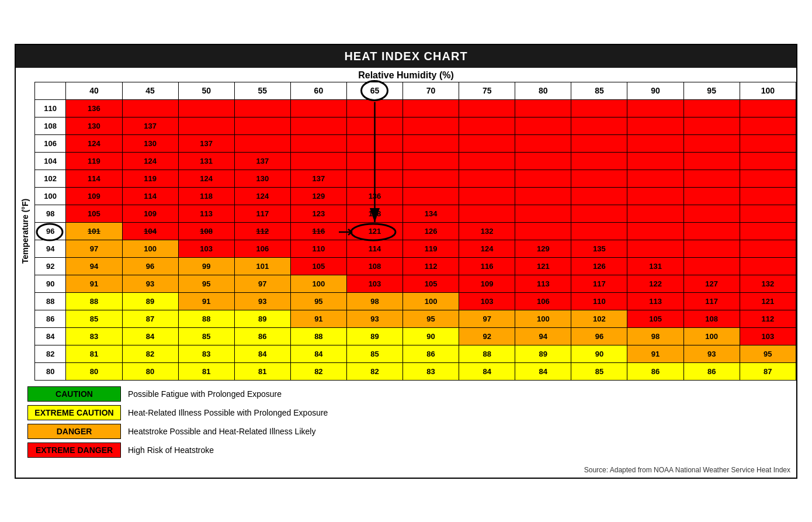 The width and height of the screenshot is (812, 522). What do you see at coordinates (406, 75) in the screenshot?
I see `humidity-label: Relative Humidity (%)` at bounding box center [406, 75].